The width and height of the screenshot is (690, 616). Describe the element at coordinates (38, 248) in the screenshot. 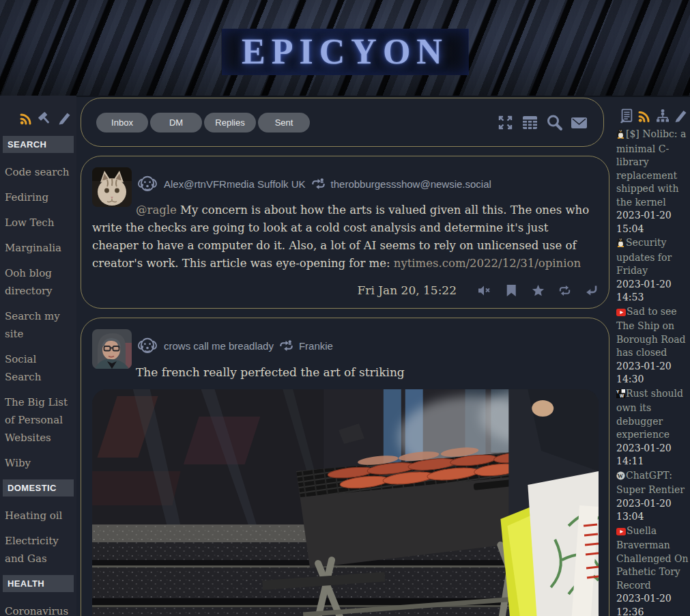

I see `sidebar-link-marginalia: Marginalia` at that location.